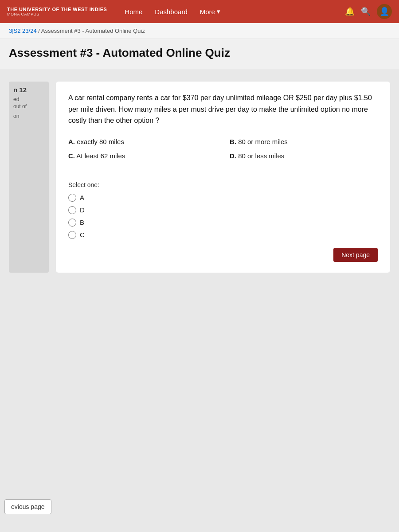  Describe the element at coordinates (223, 223) in the screenshot. I see `radio-item-b: B` at that location.